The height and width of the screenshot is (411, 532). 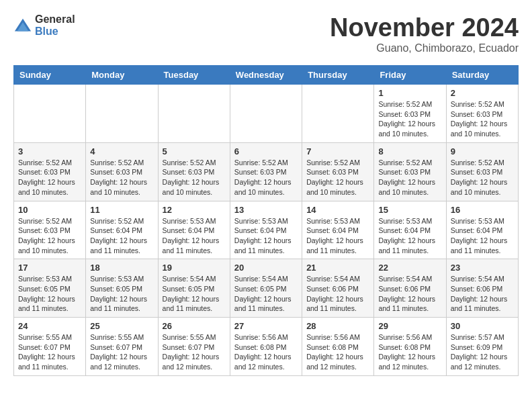 I want to click on calendar-week-row: 24Sunrise: 5:55 AM Sunset: 6:07 PM Dayli…, so click(x=266, y=347).